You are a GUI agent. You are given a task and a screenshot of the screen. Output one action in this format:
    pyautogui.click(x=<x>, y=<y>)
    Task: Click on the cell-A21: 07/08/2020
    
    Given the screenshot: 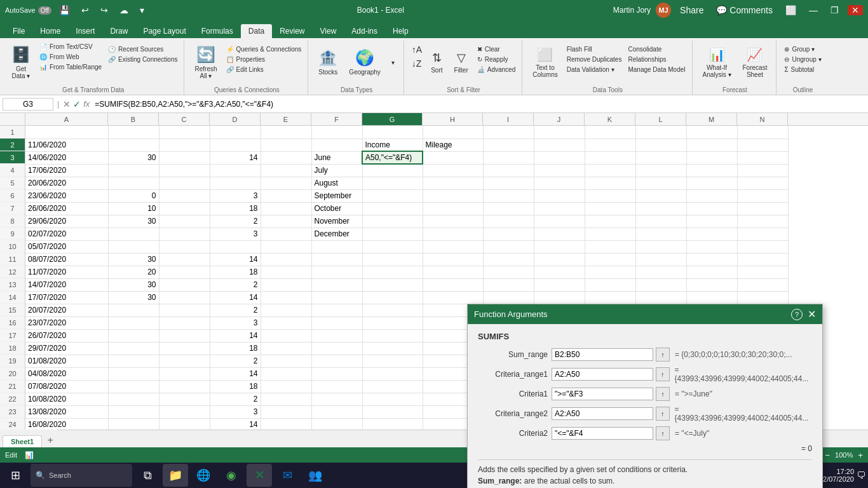 What is the action you would take?
    pyautogui.click(x=67, y=386)
    